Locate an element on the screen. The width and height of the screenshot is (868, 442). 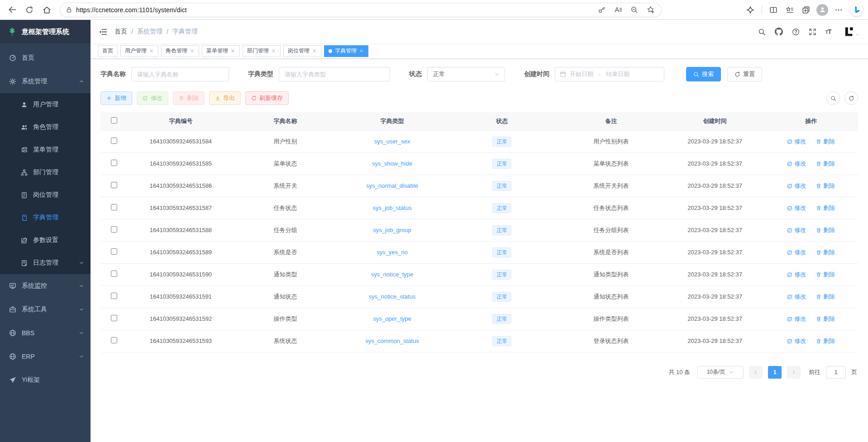
add-button: 新增 is located at coordinates (116, 98).